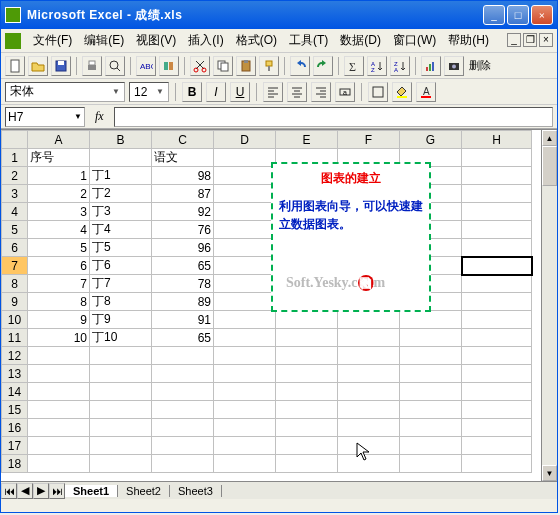 This screenshot has width=560, height=515. What do you see at coordinates (497, 266) in the screenshot?
I see `active-cell` at bounding box center [497, 266].